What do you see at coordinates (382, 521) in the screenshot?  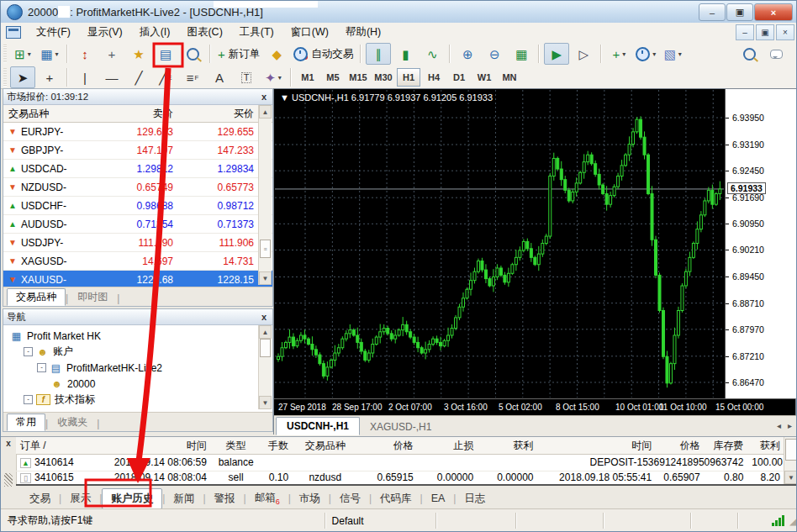 I see `status-profile: Default` at bounding box center [382, 521].